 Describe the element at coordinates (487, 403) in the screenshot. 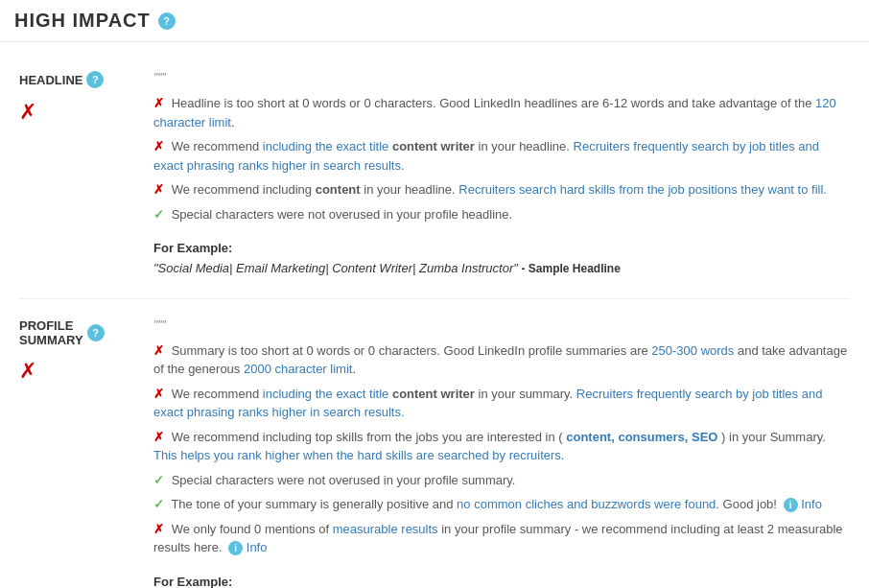

I see `recruiters-link-3: Recruiters frequently search by job titl…` at that location.